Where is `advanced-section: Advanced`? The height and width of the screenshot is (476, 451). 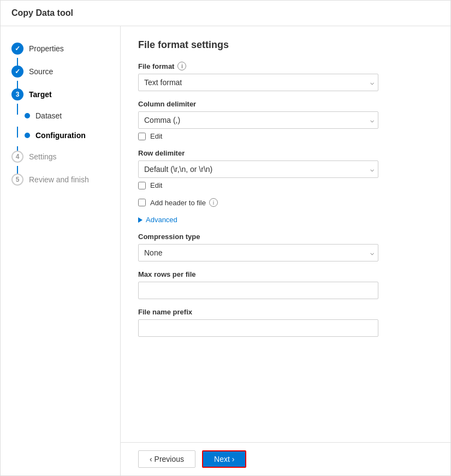 advanced-section: Advanced is located at coordinates (286, 219).